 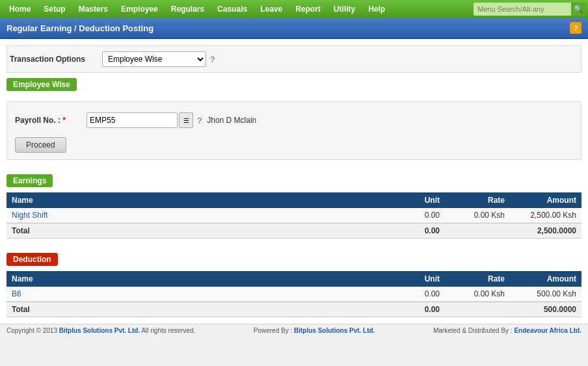 I want to click on earnings-col-rate: Rate, so click(x=472, y=200).